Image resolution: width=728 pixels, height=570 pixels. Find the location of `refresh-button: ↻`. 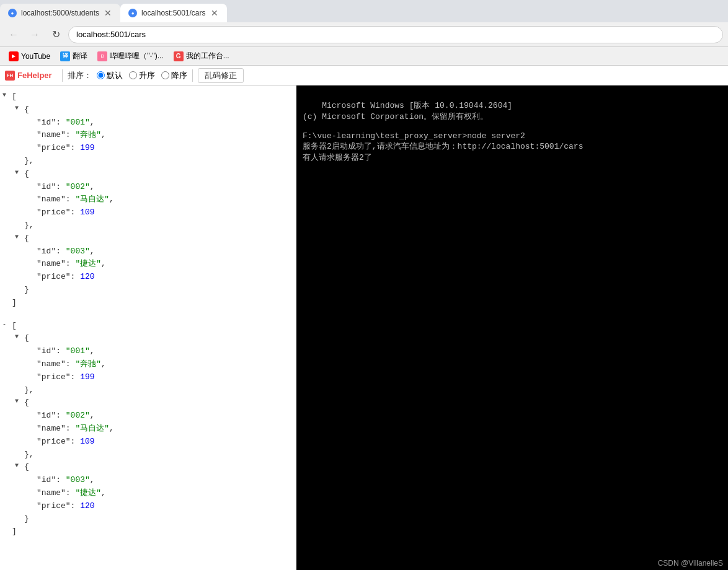

refresh-button: ↻ is located at coordinates (56, 35).